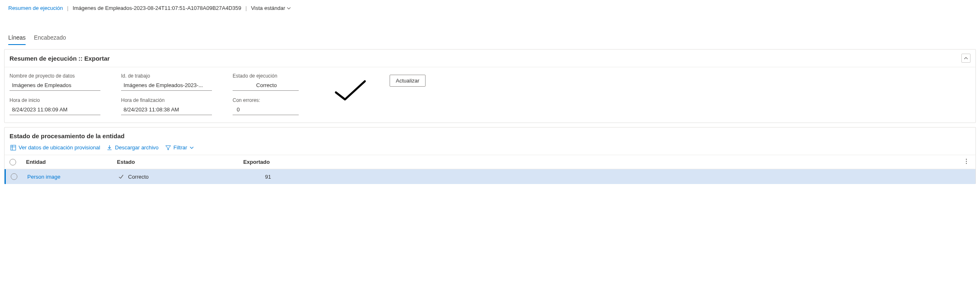 The image size is (980, 288). Describe the element at coordinates (490, 177) in the screenshot. I see `table-row: Person image Correcto 91` at that location.